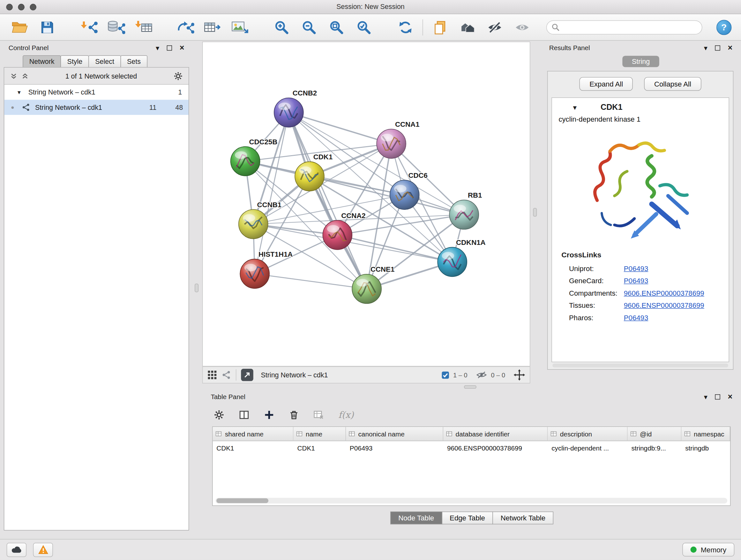  Describe the element at coordinates (20, 27) in the screenshot. I see `open-session-button` at that location.